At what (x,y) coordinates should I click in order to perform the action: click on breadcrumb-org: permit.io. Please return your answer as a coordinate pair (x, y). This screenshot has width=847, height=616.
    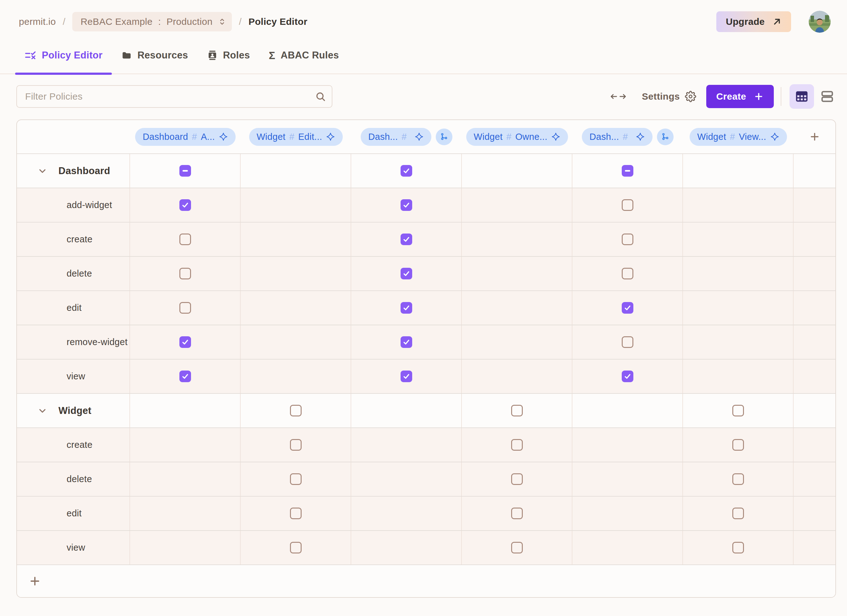
    Looking at the image, I should click on (37, 22).